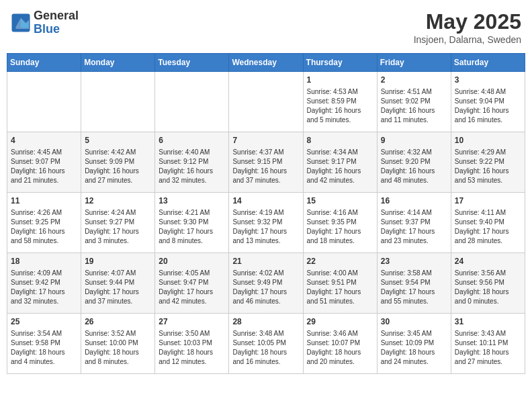 This screenshot has height=411, width=532. Describe the element at coordinates (468, 21) in the screenshot. I see `month-year: May 2025` at that location.